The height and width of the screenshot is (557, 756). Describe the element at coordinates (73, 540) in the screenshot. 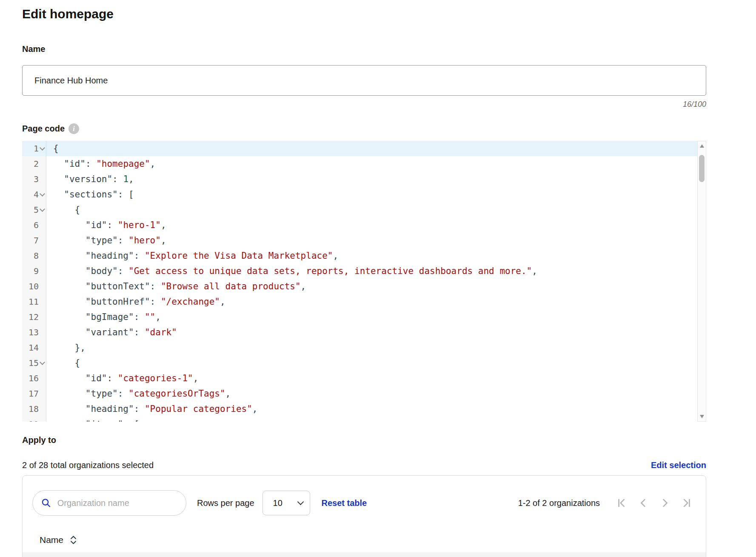

I see `sort-button` at that location.